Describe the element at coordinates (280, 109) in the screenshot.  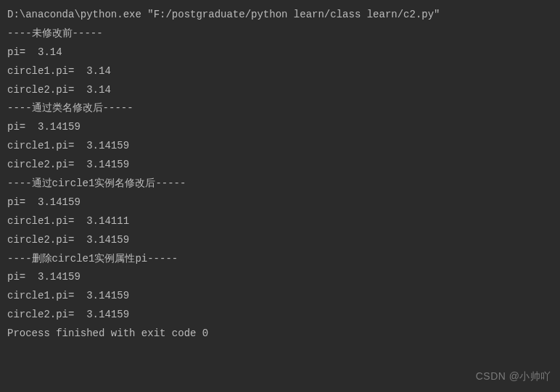
I see `output-line: ----通过类名修改后-----` at that location.